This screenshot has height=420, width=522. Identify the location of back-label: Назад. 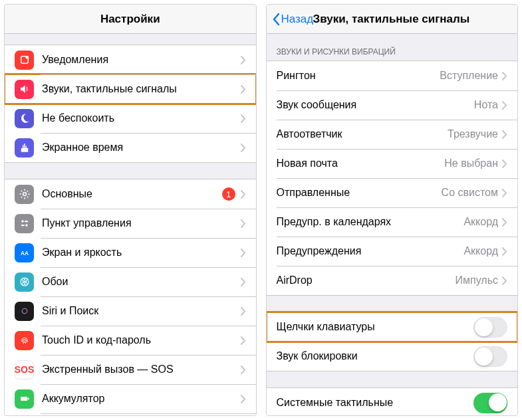
(298, 19).